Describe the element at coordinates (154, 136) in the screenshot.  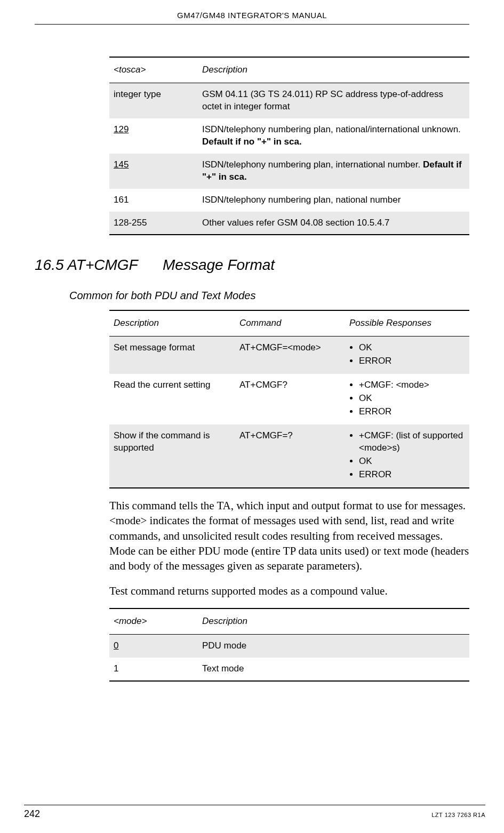
I see `cell: 129` at that location.